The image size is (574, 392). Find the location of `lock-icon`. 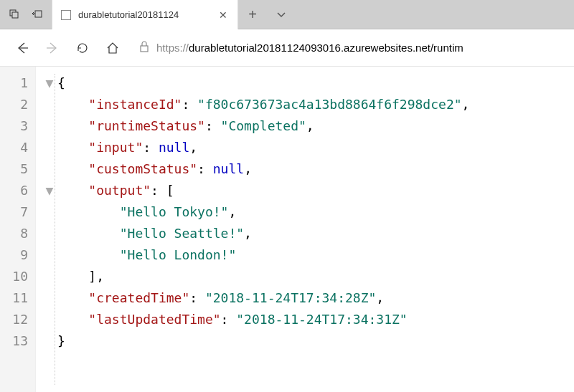

lock-icon is located at coordinates (144, 48).